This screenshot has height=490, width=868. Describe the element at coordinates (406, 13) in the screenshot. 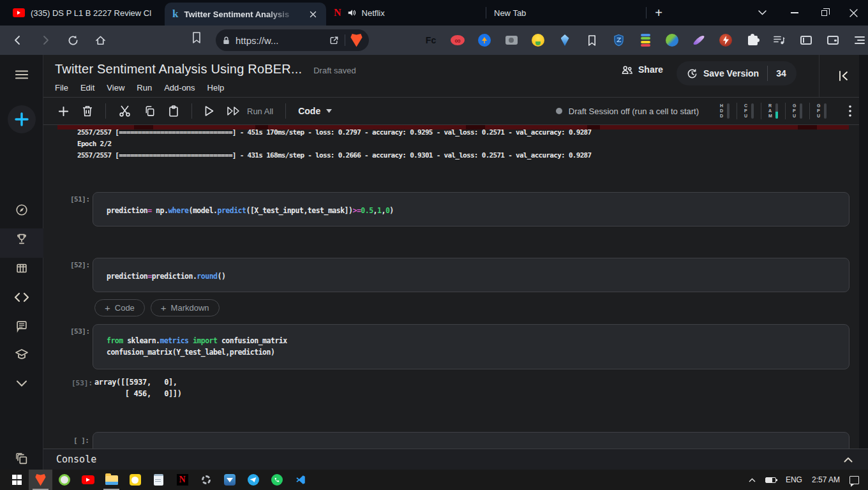

I see `tab-netflix: N Netflix` at that location.